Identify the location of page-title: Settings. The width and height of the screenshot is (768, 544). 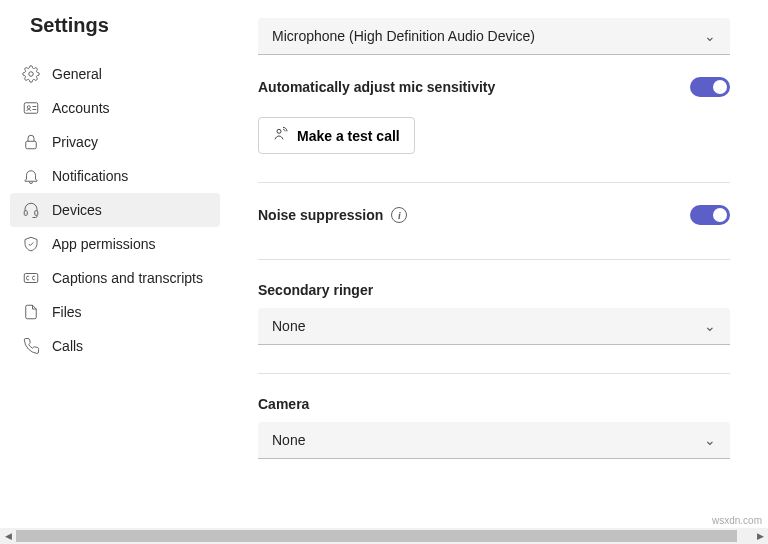
(115, 26).